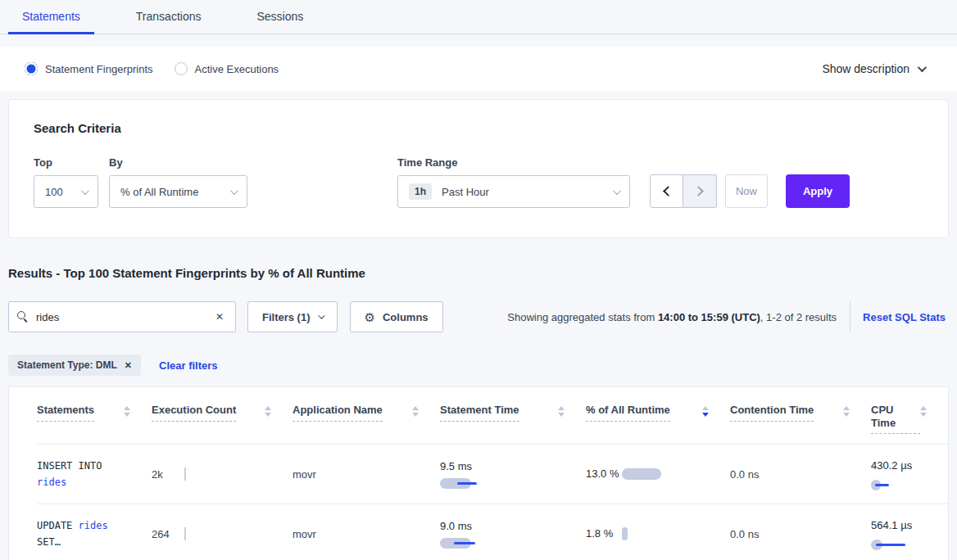 The image size is (957, 560). What do you see at coordinates (801, 475) in the screenshot?
I see `cell-contention-time: 0.0 ns` at bounding box center [801, 475].